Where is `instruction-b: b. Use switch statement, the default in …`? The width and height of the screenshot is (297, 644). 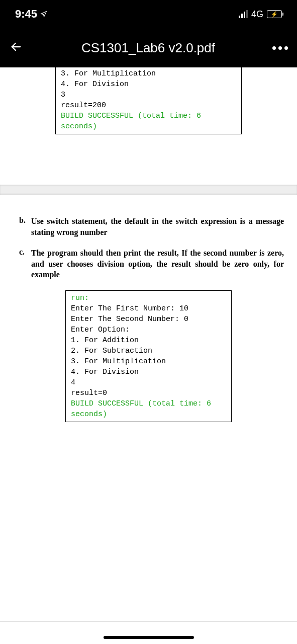 instruction-b: b. Use switch statement, the default in … is located at coordinates (151, 226).